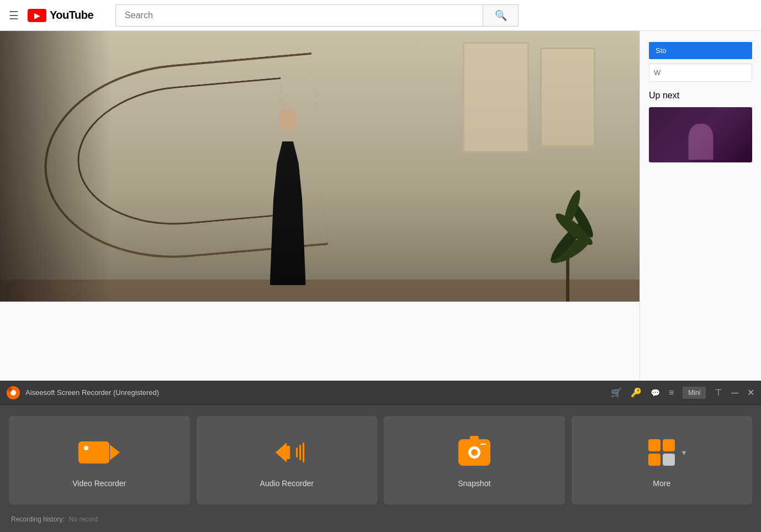  What do you see at coordinates (474, 438) in the screenshot?
I see `camera-bump` at bounding box center [474, 438].